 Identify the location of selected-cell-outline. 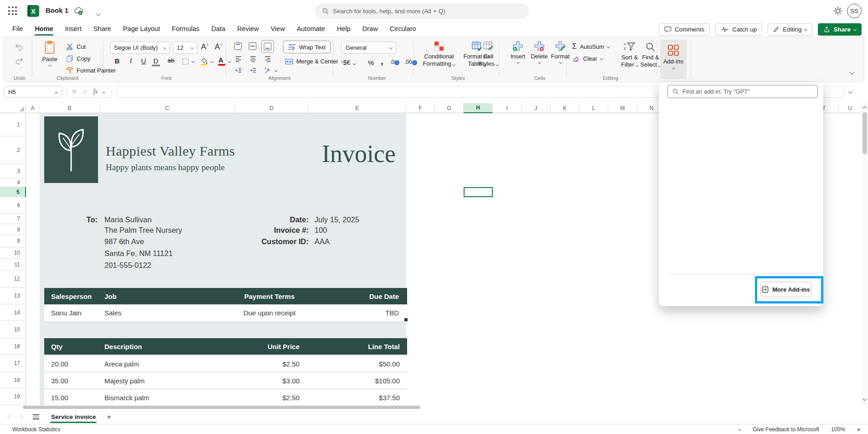
(478, 192).